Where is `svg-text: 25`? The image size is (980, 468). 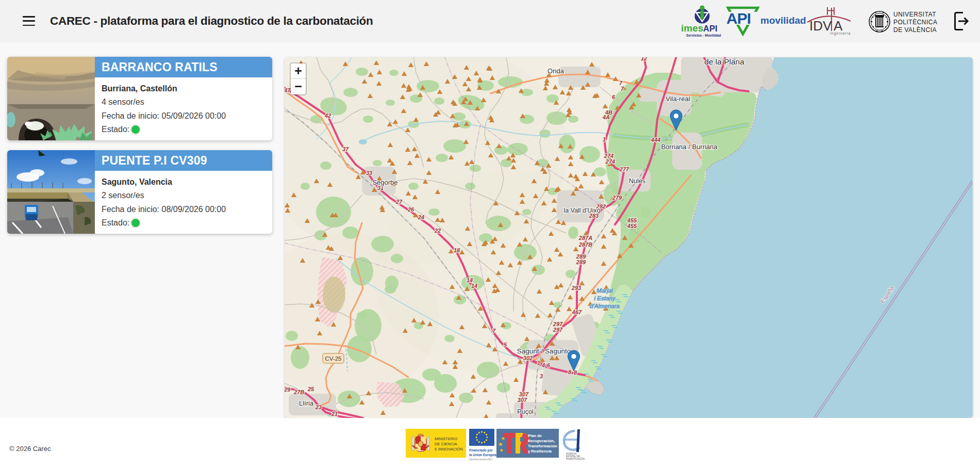
svg-text: 25 is located at coordinates (311, 389).